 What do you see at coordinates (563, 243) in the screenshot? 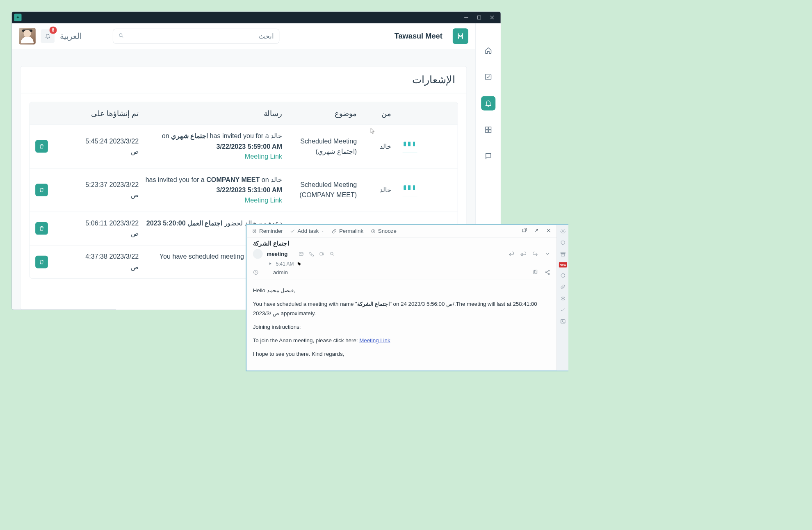
I see `rail-heart` at bounding box center [563, 243].